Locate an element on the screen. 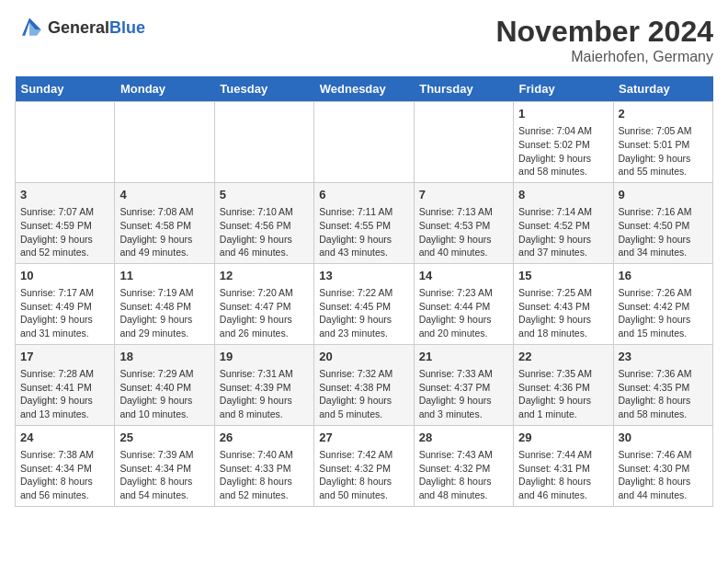  day-number: 3 is located at coordinates (64, 195).